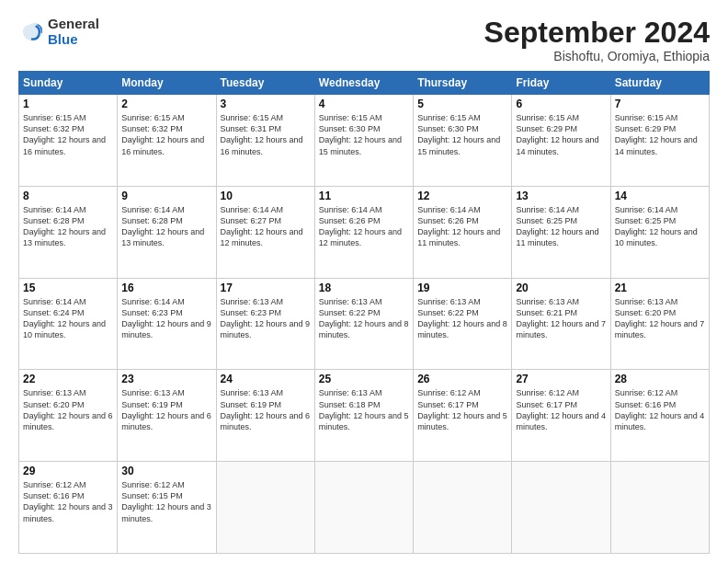  Describe the element at coordinates (74, 31) in the screenshot. I see `logo-text: General Blue` at that location.